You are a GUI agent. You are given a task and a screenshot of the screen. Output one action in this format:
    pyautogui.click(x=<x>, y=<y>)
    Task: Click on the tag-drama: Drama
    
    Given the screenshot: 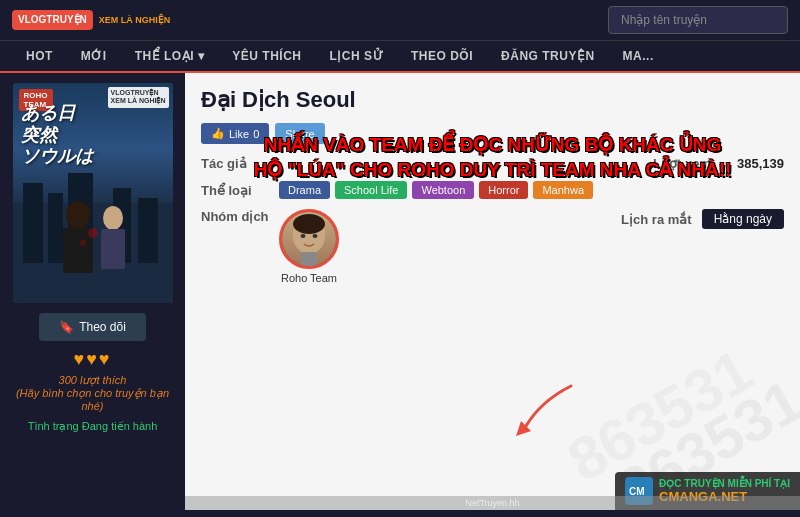 What is the action you would take?
    pyautogui.click(x=304, y=190)
    